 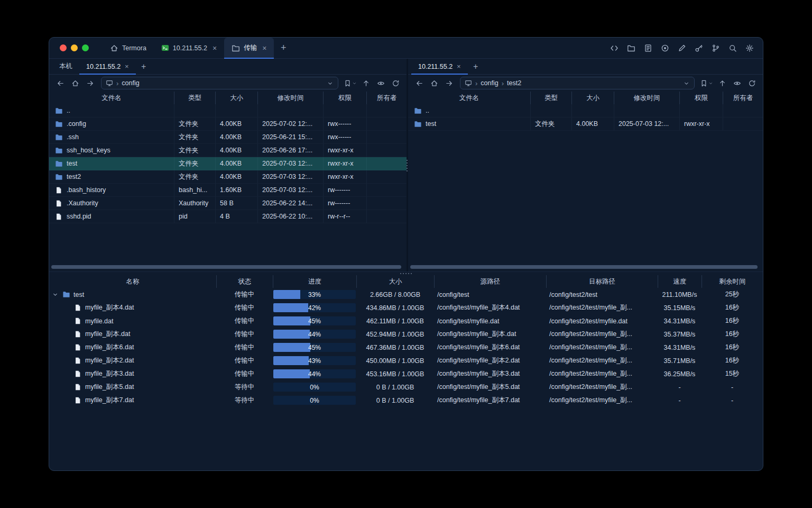 What do you see at coordinates (74, 48) in the screenshot?
I see `minimize-window-button` at bounding box center [74, 48].